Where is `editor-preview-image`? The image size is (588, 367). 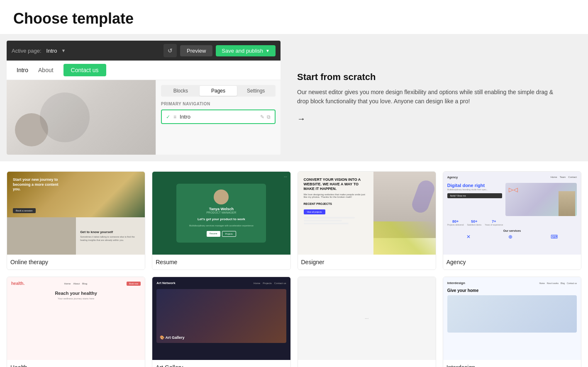
editor-preview-image is located at coordinates (81, 117).